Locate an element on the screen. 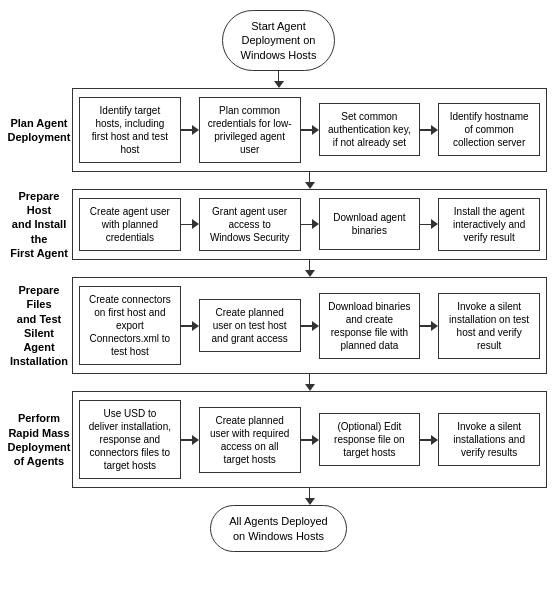  section-label-prepare-files: Prepare Filesand TestSilent AgentInstall… is located at coordinates (41, 326).